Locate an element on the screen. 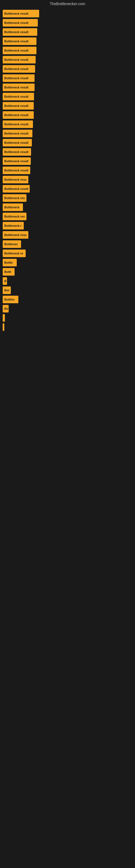 The width and height of the screenshot is (135, 868). bottleneck-bar: Bottleneck re is located at coordinates (14, 253).